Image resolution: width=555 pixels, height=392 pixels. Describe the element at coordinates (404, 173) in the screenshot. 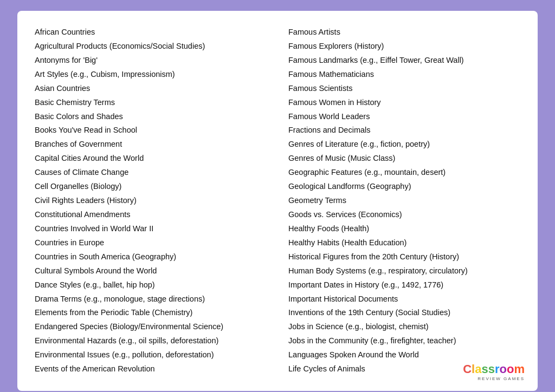

I see `list-item: Geographic Features (e.g., mountain, des…` at that location.